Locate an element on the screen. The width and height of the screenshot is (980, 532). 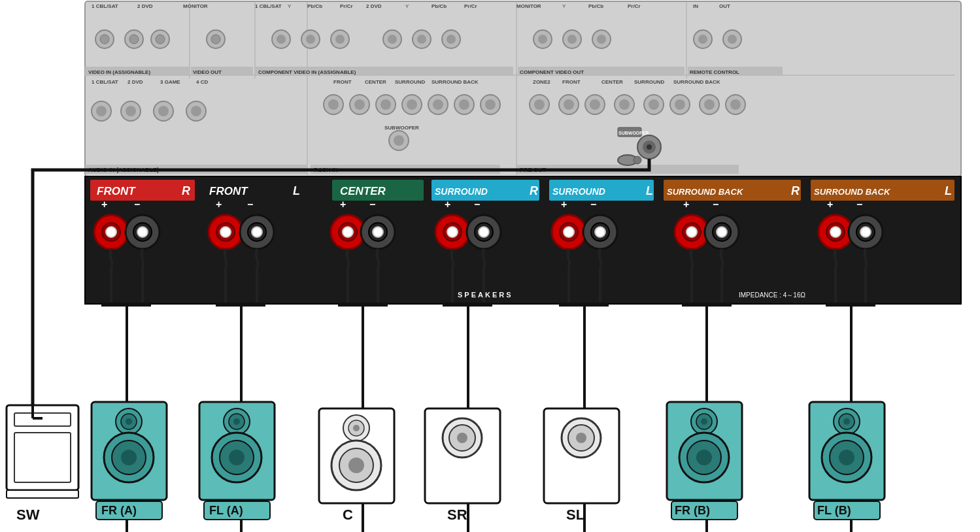
svg-text:COMPONENT VIDEO IN (ASSIGNABLE: COMPONENT VIDEO IN (ASSIGNABLE) is located at coordinates (307, 72).